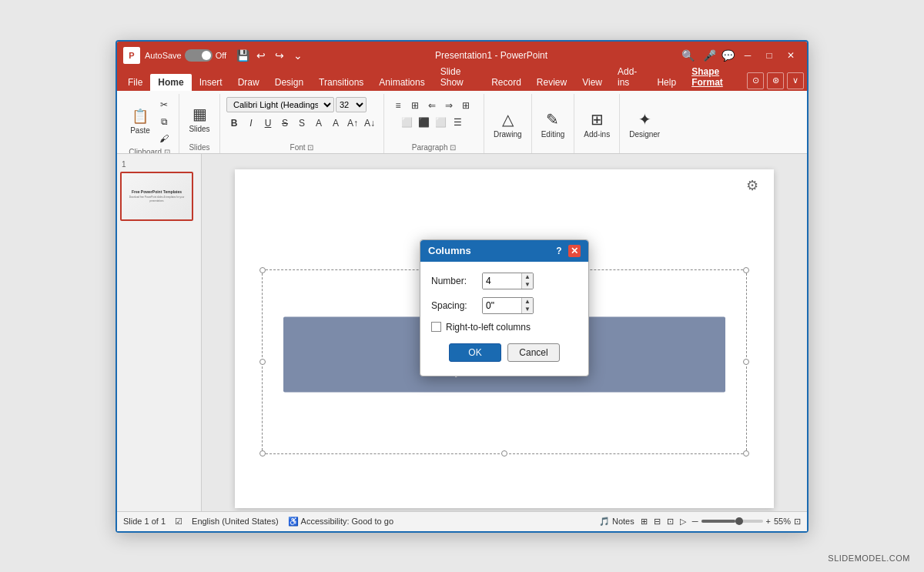 Image resolution: width=924 pixels, height=572 pixels. I want to click on tab-draw: Draw, so click(249, 82).